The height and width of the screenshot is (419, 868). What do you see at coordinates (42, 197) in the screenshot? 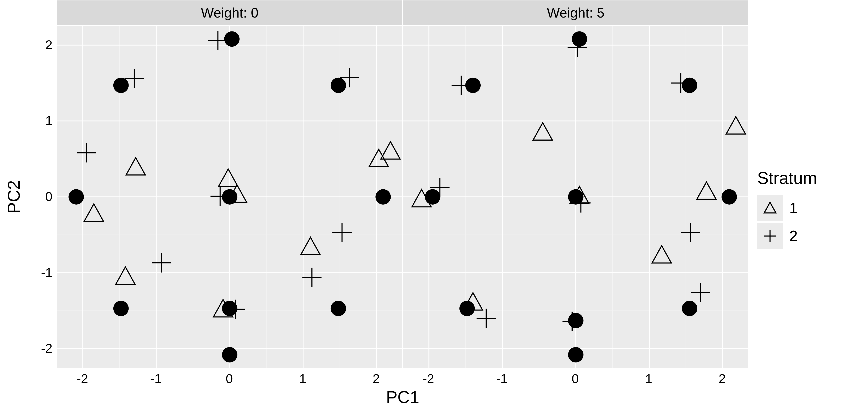
I see `y-ticks: -2-1012` at bounding box center [42, 197].